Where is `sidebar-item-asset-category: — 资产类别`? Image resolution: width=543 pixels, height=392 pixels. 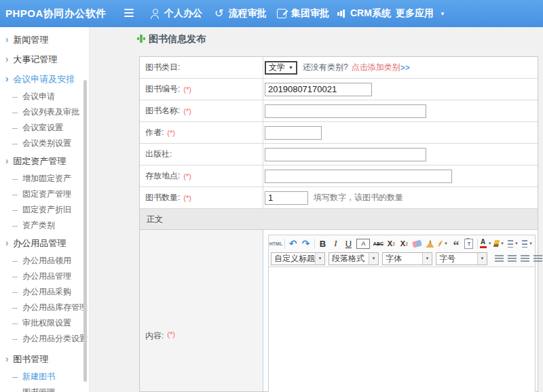 sidebar-item-asset-category: — 资产类别 is located at coordinates (45, 225).